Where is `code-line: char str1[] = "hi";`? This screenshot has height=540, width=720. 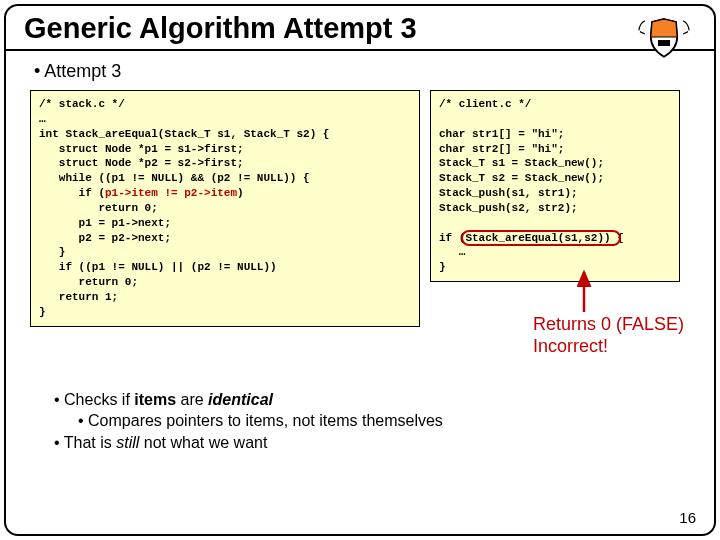
code-line: char str1[] = "hi"; is located at coordinates (502, 134).